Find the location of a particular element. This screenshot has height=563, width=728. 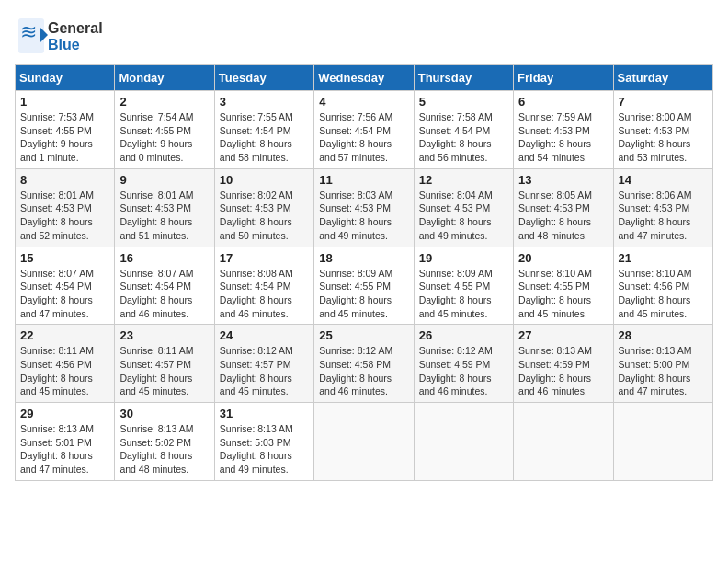

day-info: Sunrise: 8:12 AM Sunset: 4:59 PM Dayligh… is located at coordinates (463, 372).